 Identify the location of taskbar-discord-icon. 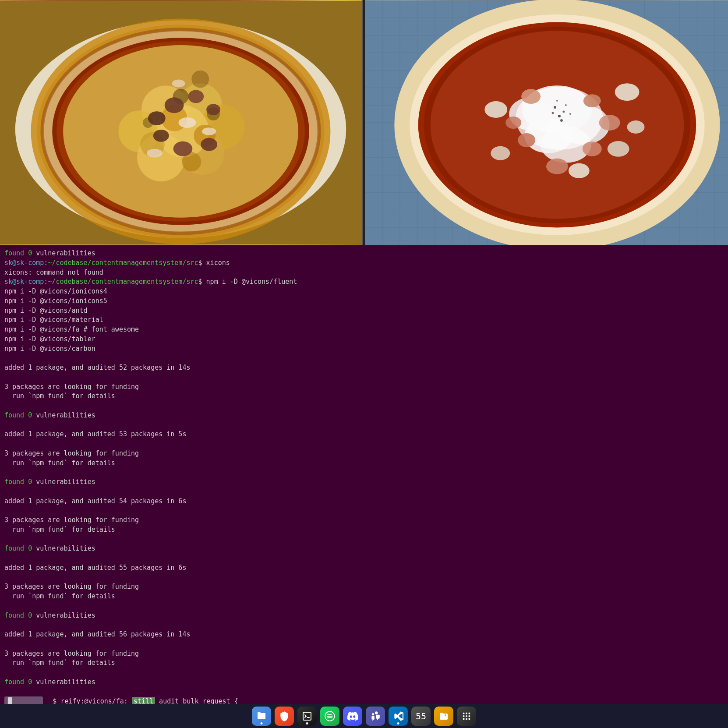
(353, 716).